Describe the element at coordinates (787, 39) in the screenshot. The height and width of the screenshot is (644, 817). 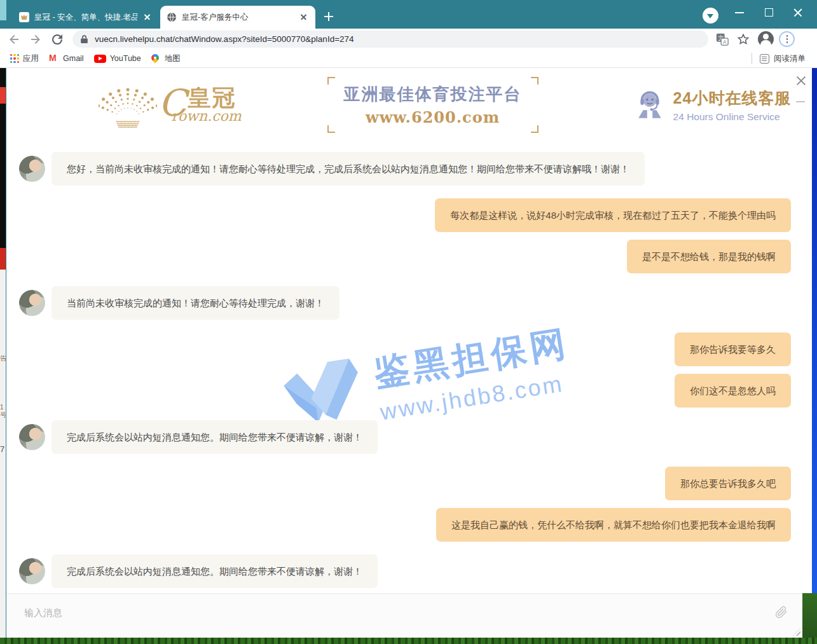
I see `browser-menu-icon` at that location.